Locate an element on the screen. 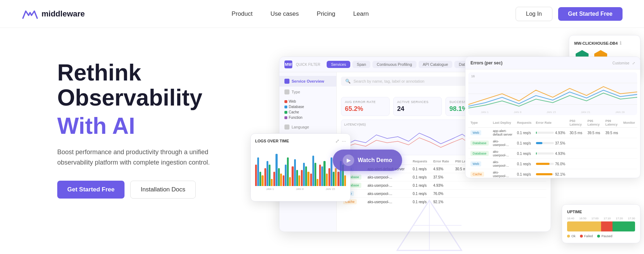  hex-orange-icon is located at coordinates (601, 57).